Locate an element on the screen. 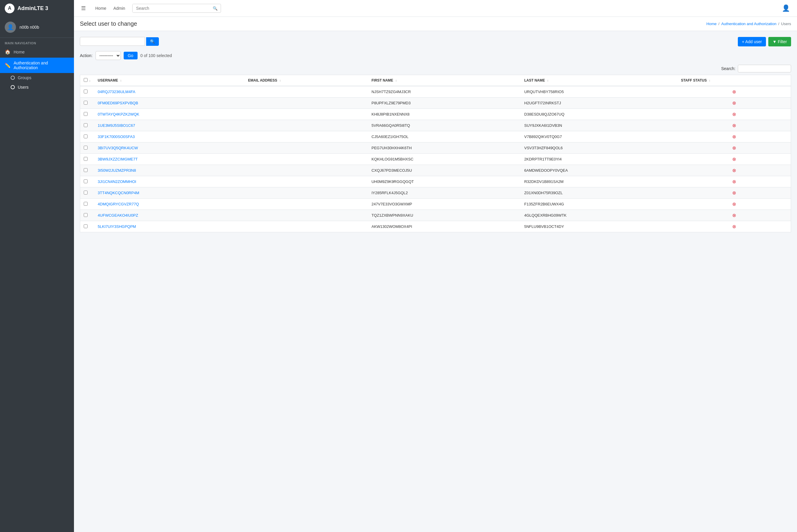 The image size is (797, 532). top-search-box: 🔍 is located at coordinates (177, 8).